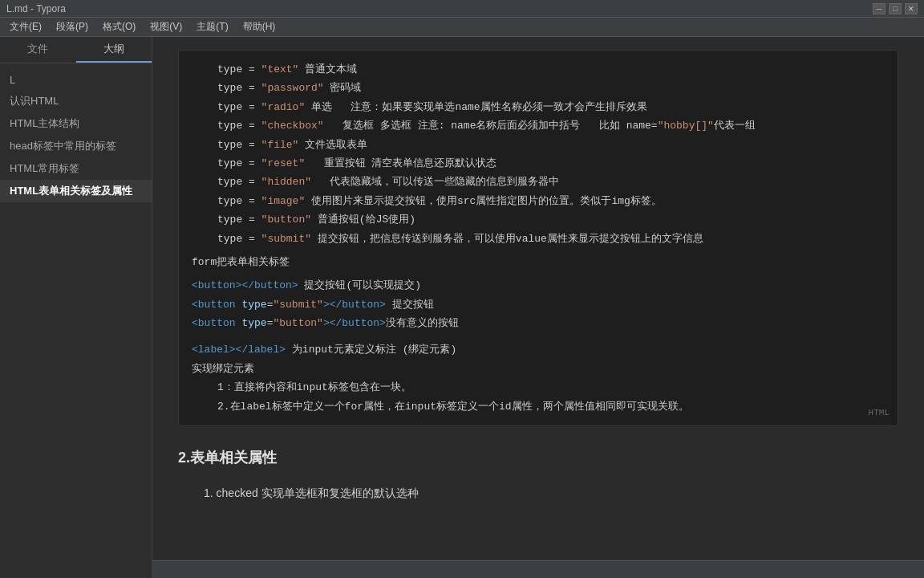 This screenshot has width=924, height=578. I want to click on close-button: ✕, so click(911, 9).